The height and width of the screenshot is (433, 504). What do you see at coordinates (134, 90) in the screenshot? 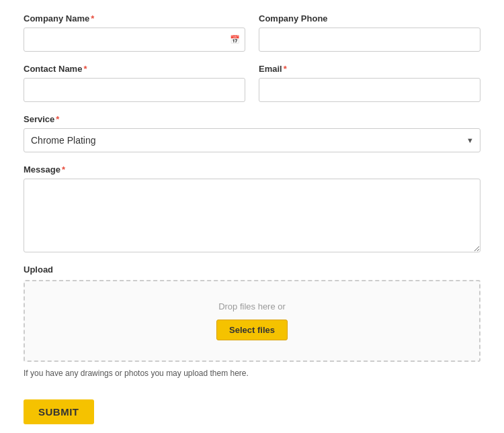
I see `contact-name-input` at bounding box center [134, 90].